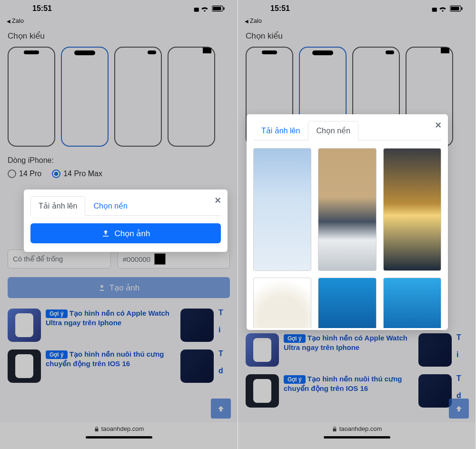  Describe the element at coordinates (126, 221) in the screenshot. I see `modal-upload: × Tải ảnh lên Chọn nền Chọn ảnh` at that location.